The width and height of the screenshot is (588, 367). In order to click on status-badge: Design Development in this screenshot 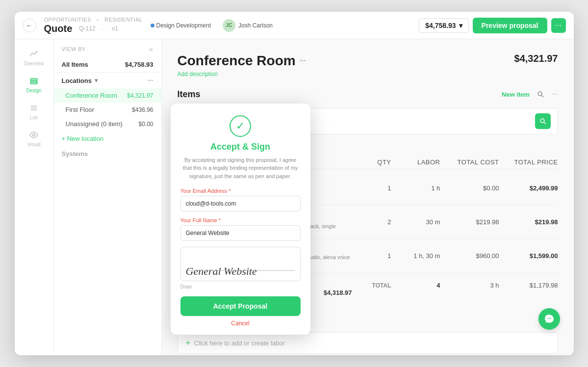, I will do `click(180, 26)`.